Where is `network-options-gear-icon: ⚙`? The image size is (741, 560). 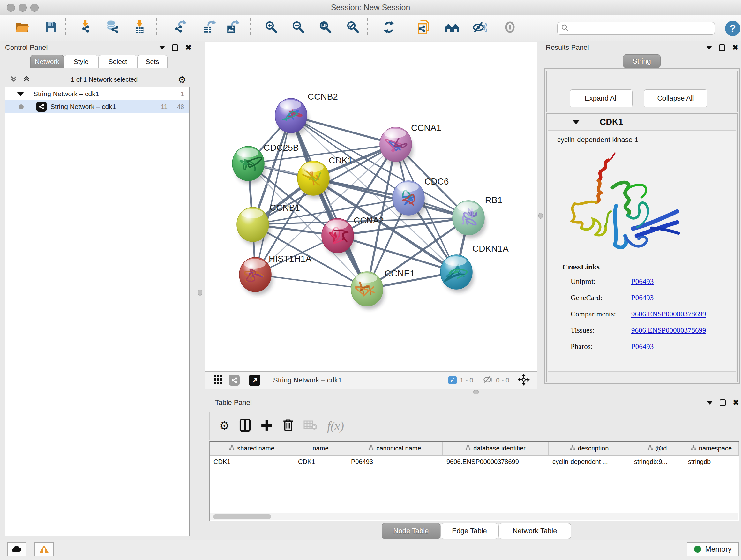
network-options-gear-icon: ⚙ is located at coordinates (182, 80).